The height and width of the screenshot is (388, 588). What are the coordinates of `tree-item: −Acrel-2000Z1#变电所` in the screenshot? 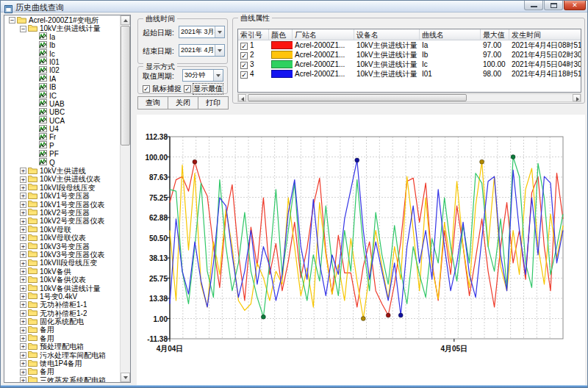 It's located at (62, 21).